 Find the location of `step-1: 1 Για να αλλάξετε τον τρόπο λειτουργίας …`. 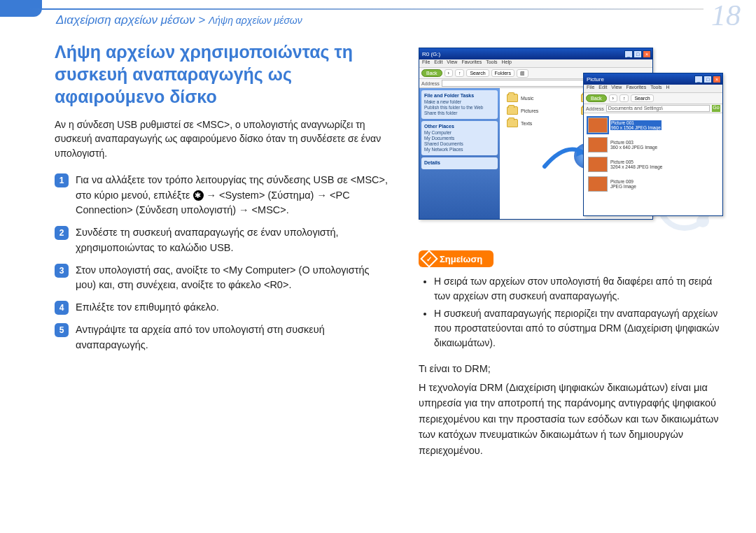

step-1: 1 Για να αλλάξετε τον τρόπο λειτουργίας … is located at coordinates (223, 196).